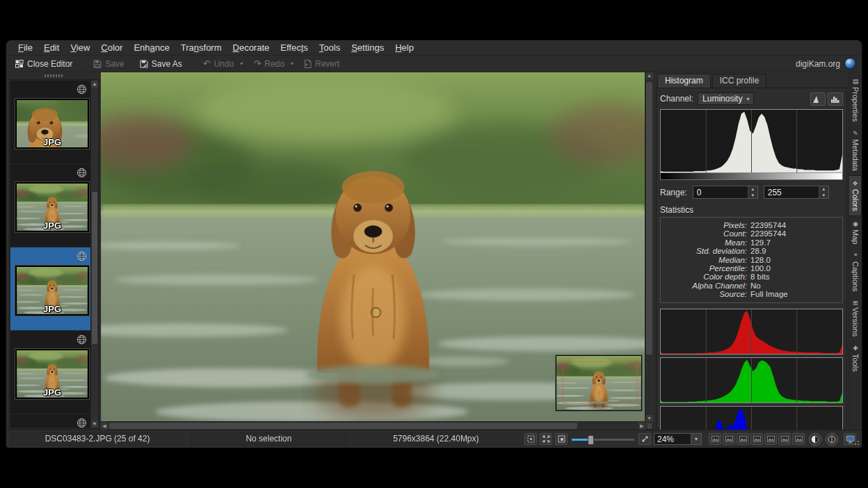 The height and width of the screenshot is (488, 868). What do you see at coordinates (835, 99) in the screenshot?
I see `logarithmic-scale-button` at bounding box center [835, 99].